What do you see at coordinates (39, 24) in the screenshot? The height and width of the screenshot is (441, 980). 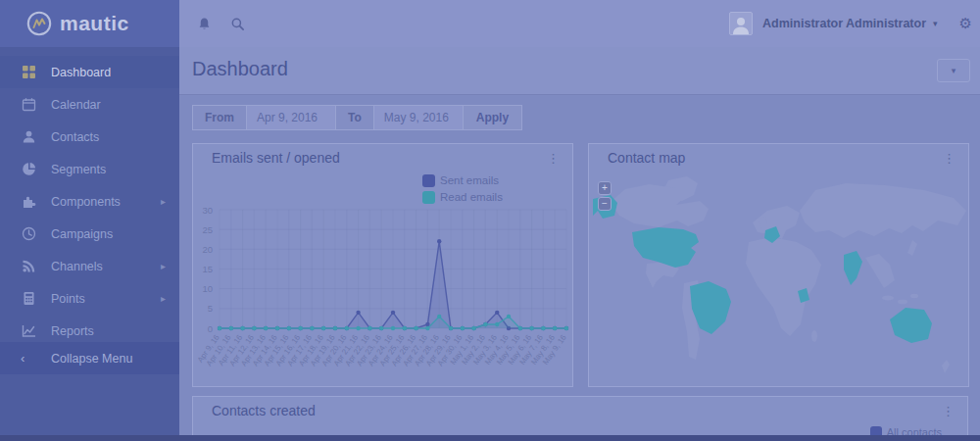 I see `mautic-logo-icon` at bounding box center [39, 24].